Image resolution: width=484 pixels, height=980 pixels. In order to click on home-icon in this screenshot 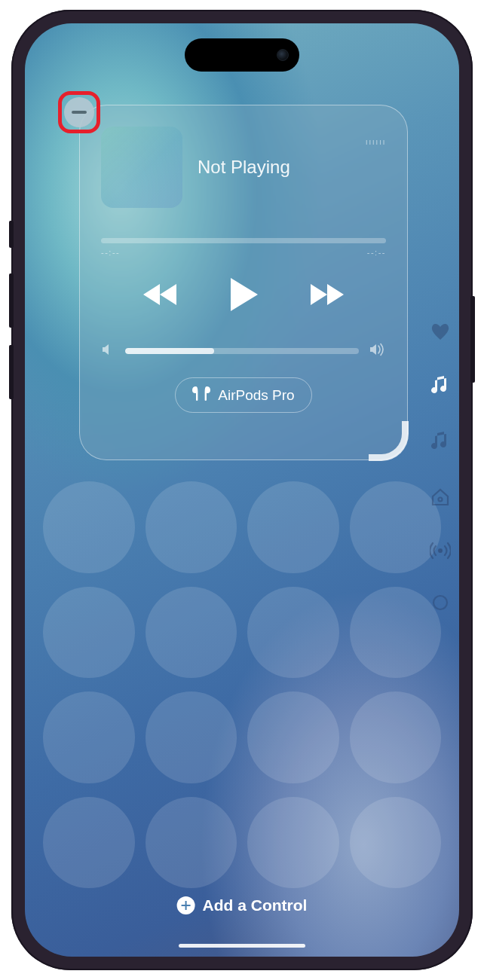, I will do `click(440, 499)`.